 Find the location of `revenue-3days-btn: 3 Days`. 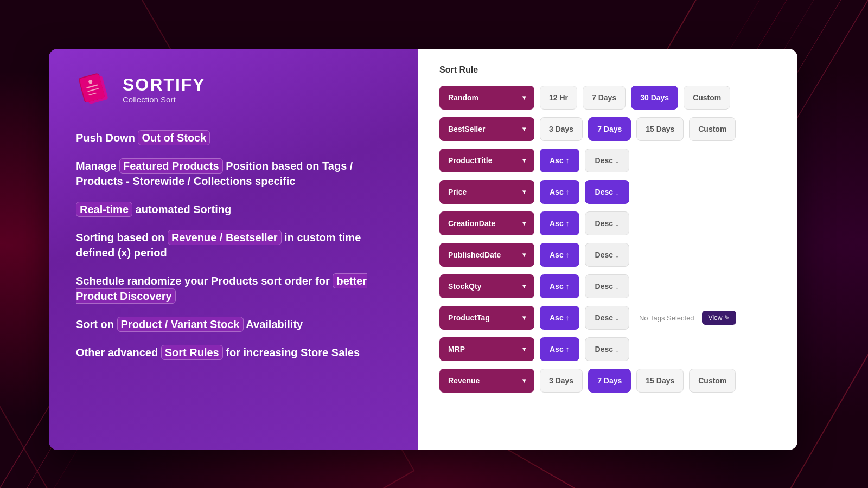

revenue-3days-btn: 3 Days is located at coordinates (561, 381).